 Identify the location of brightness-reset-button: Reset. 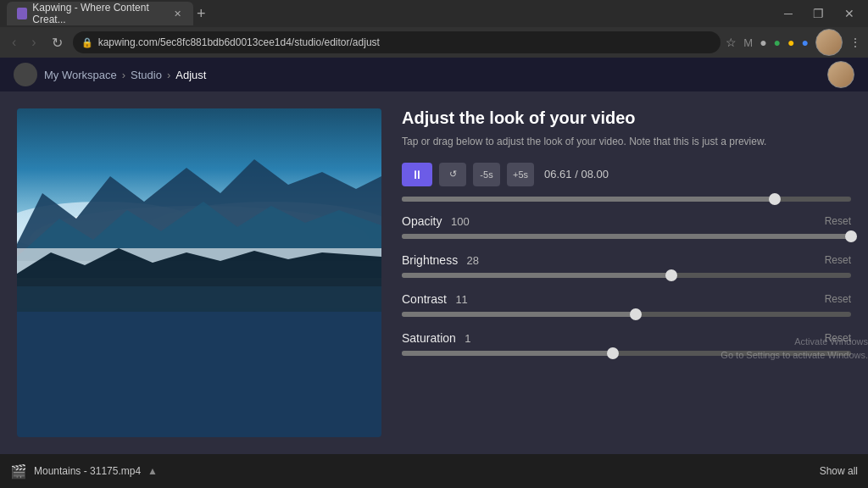
(837, 260).